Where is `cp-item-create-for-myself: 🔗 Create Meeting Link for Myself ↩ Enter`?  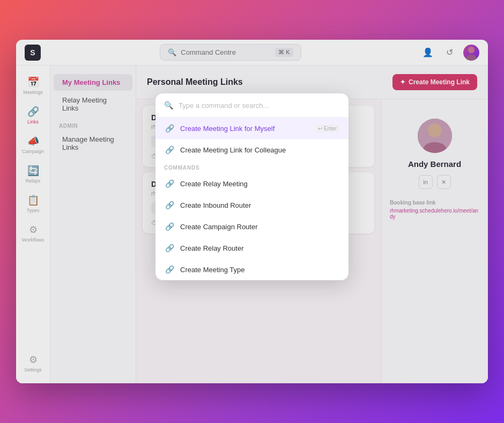
cp-item-create-for-myself: 🔗 Create Meeting Link for Myself ↩ Enter is located at coordinates (252, 128).